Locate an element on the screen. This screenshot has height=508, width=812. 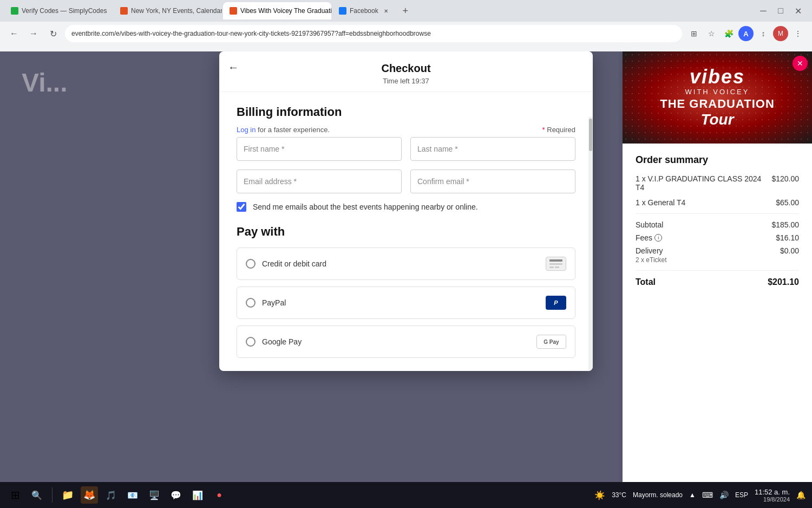
order-item-vip-label: 1 x V.I.P GRADUATING CLASS 2024 T4 is located at coordinates (704, 183).